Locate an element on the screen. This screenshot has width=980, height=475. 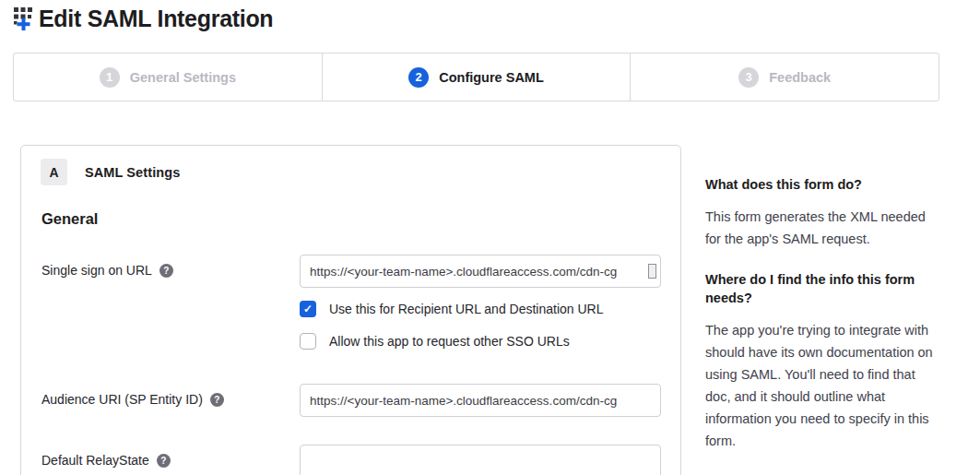
default-relaystate-input is located at coordinates (480, 459).